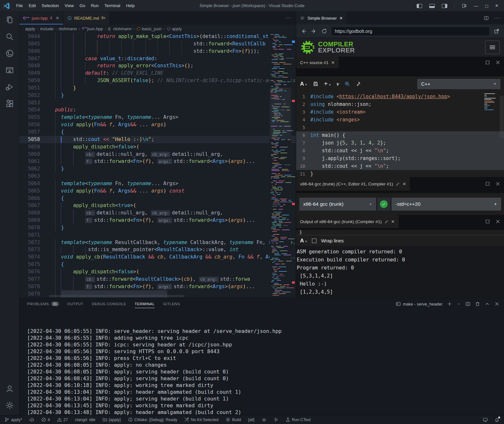 The image size is (504, 424). Describe the element at coordinates (111, 420) in the screenshot. I see `status-active-folder: [apply]` at that location.